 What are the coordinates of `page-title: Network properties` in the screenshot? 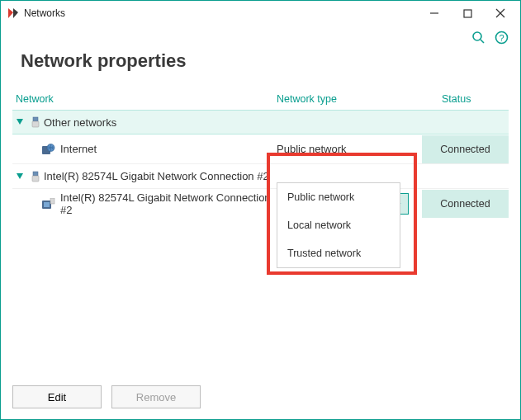 It's located at (261, 68).